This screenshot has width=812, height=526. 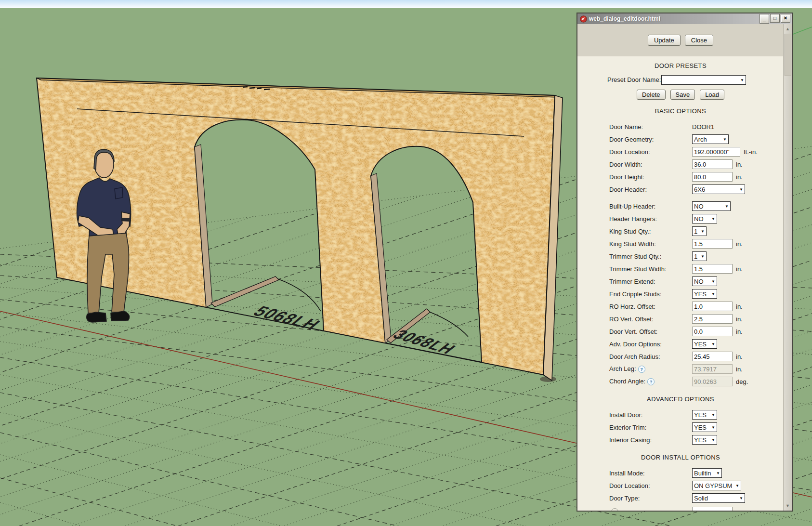 What do you see at coordinates (750, 152) in the screenshot?
I see `unit-label: ft.-in.` at bounding box center [750, 152].